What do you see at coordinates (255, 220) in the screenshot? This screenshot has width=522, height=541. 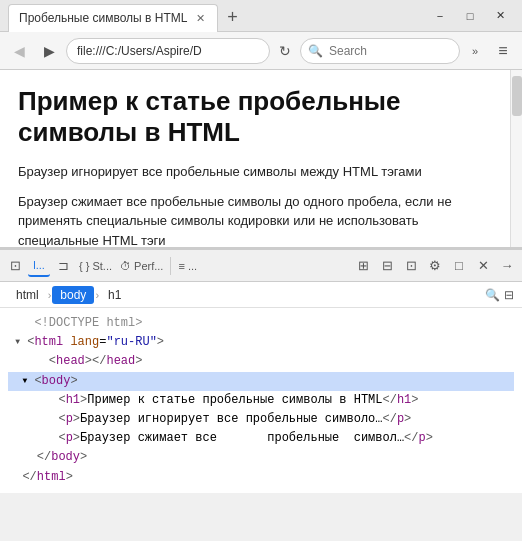 I see `page-para-2: Браузер сжимает все пробельные символы д…` at bounding box center [255, 220].